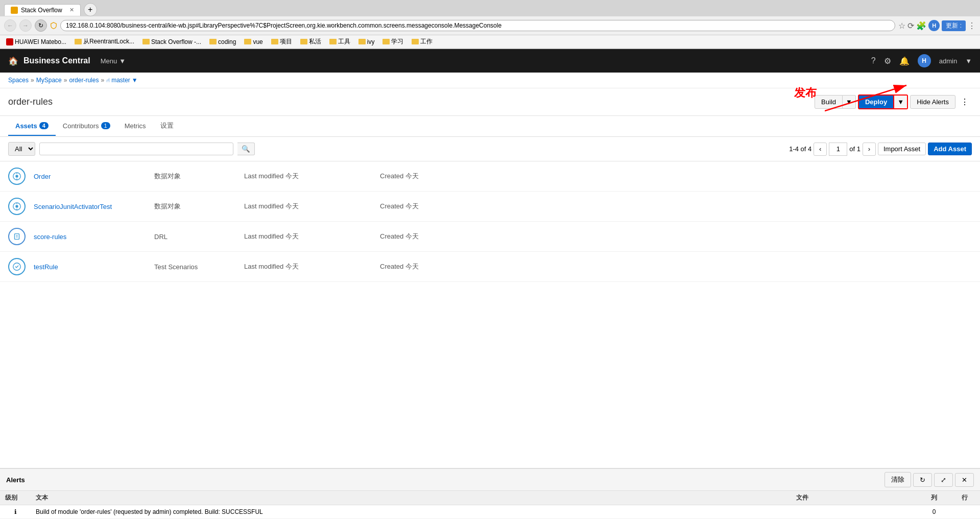 The width and height of the screenshot is (980, 519). I want to click on bookmark-stackoverflow: Stack Overflow -..., so click(172, 42).